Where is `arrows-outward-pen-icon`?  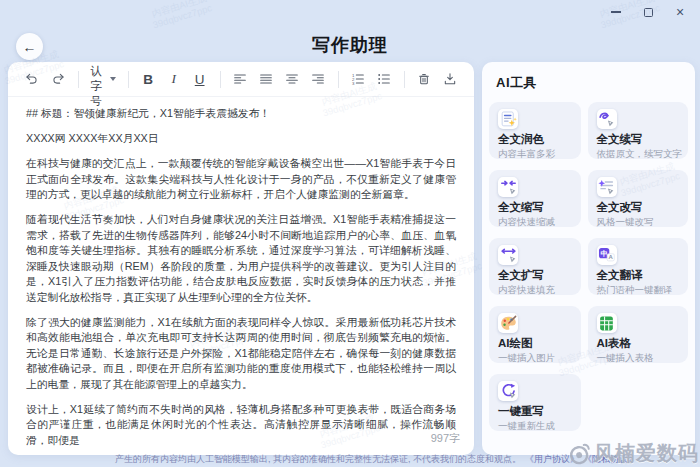
arrows-outward-pen-icon is located at coordinates (508, 256).